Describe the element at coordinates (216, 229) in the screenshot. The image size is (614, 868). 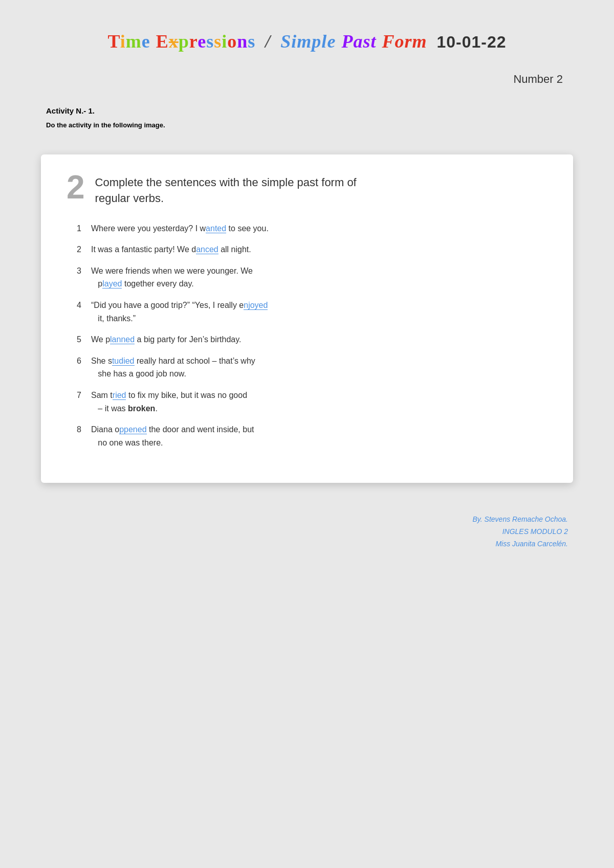
I see `answer-1: anted` at that location.